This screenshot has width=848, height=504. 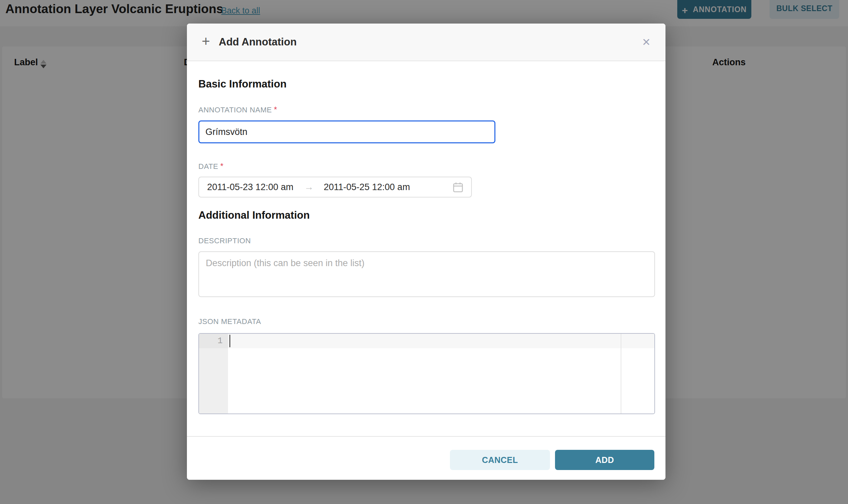 What do you see at coordinates (500, 460) in the screenshot?
I see `cancel-button: CANCEL` at bounding box center [500, 460].